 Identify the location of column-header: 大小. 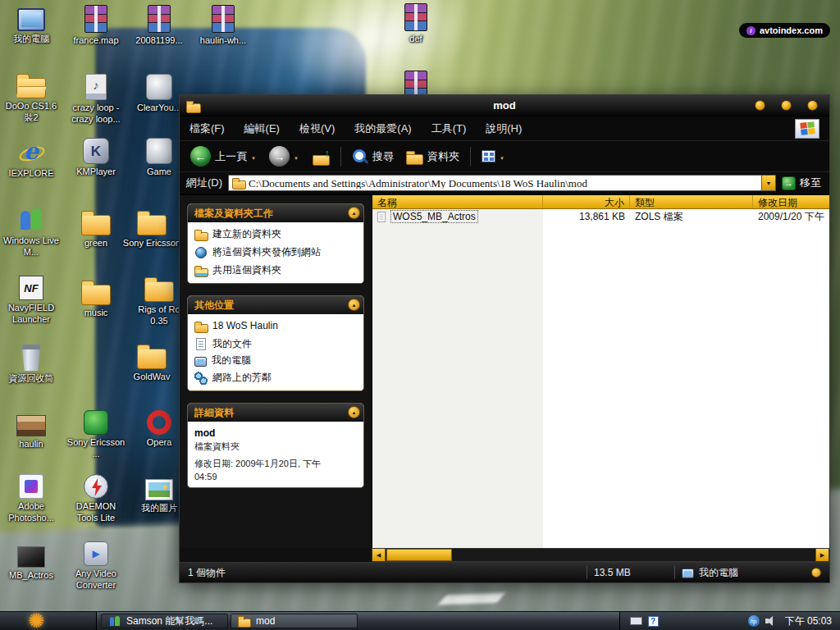
(587, 202).